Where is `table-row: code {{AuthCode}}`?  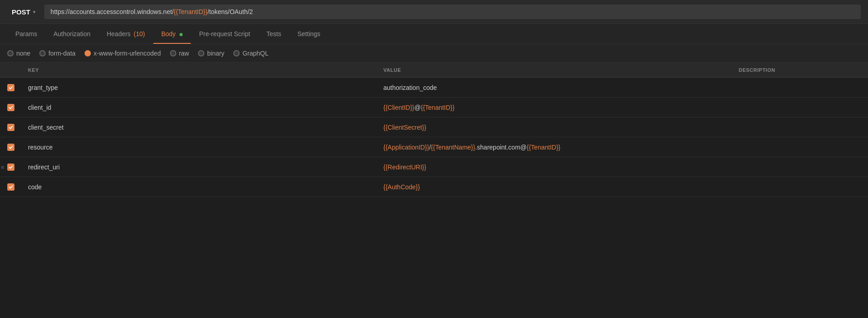 table-row: code {{AuthCode}} is located at coordinates (434, 187).